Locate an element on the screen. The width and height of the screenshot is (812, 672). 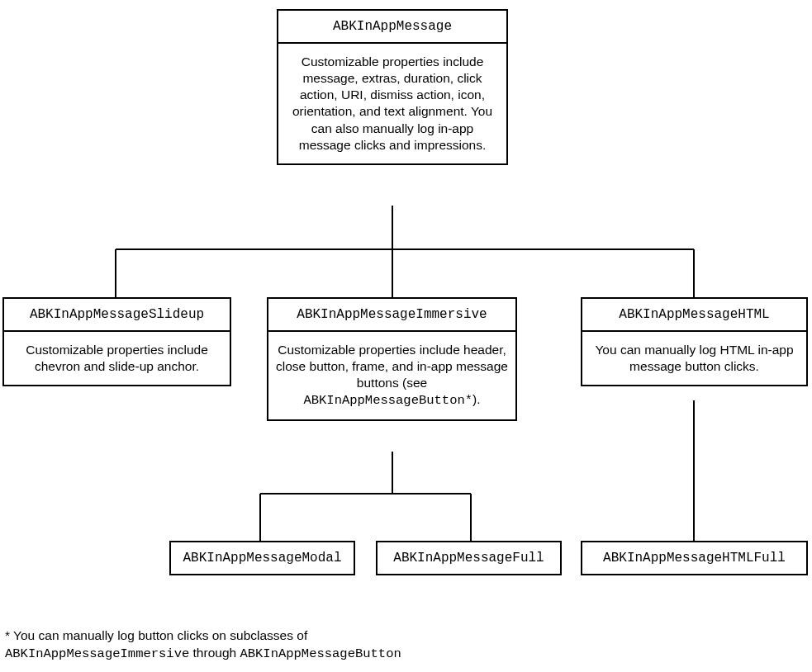
class-title: ABKInAppMessageFull is located at coordinates (469, 558).